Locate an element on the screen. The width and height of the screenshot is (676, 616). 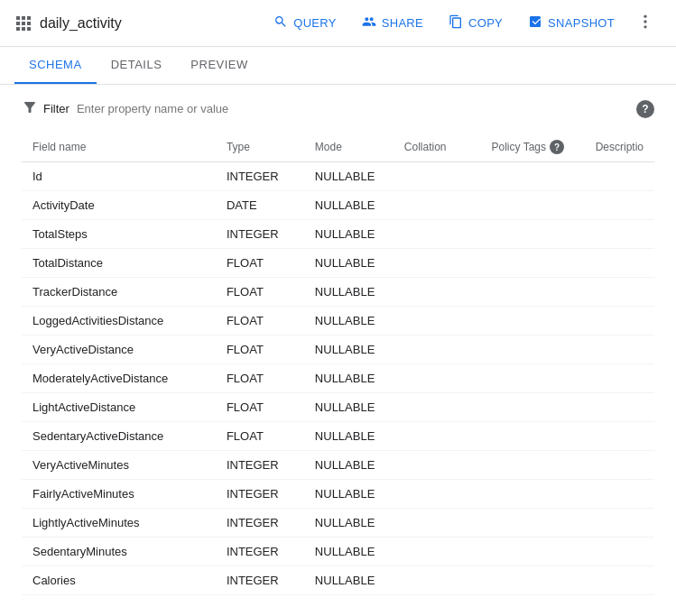
table-row: Id INTEGER NULLABLE is located at coordinates (338, 177).